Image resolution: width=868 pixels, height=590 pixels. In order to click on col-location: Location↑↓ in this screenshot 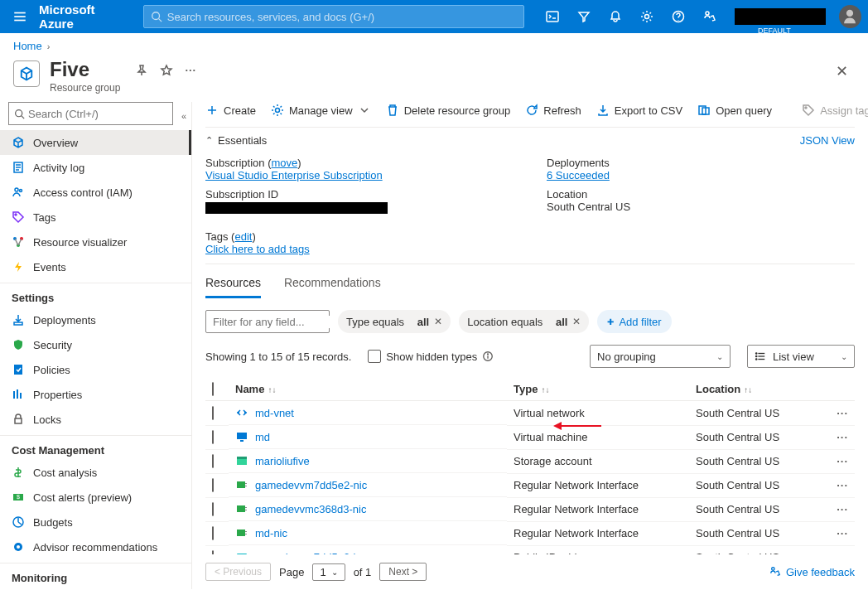, I will do `click(760, 389)`.